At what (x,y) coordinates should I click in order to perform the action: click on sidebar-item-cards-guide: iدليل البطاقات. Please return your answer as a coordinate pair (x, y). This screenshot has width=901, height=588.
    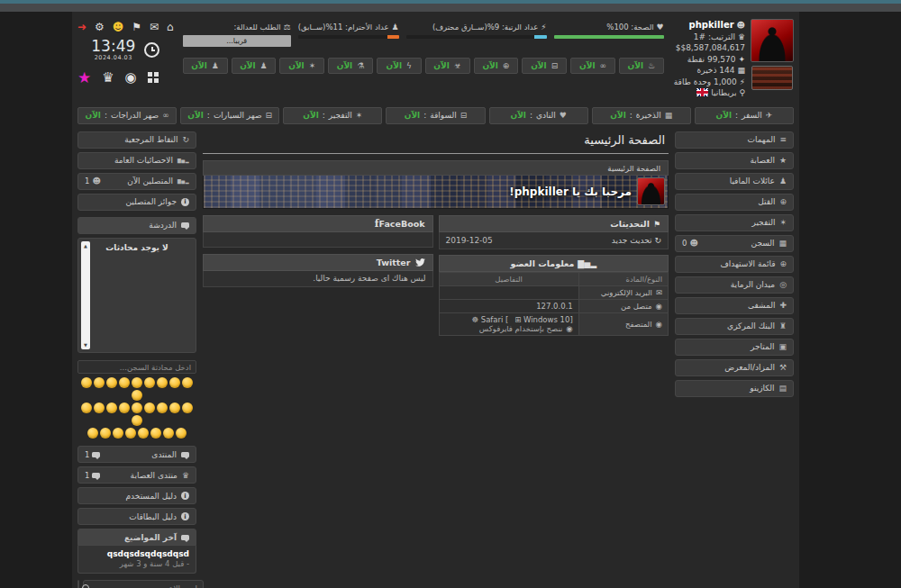
    Looking at the image, I should click on (137, 517).